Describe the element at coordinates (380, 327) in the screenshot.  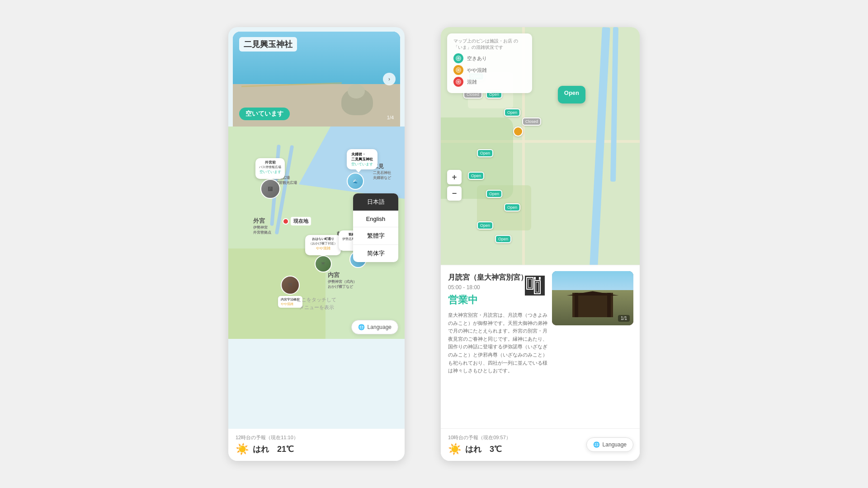
I see `language-btn-label: Language` at that location.